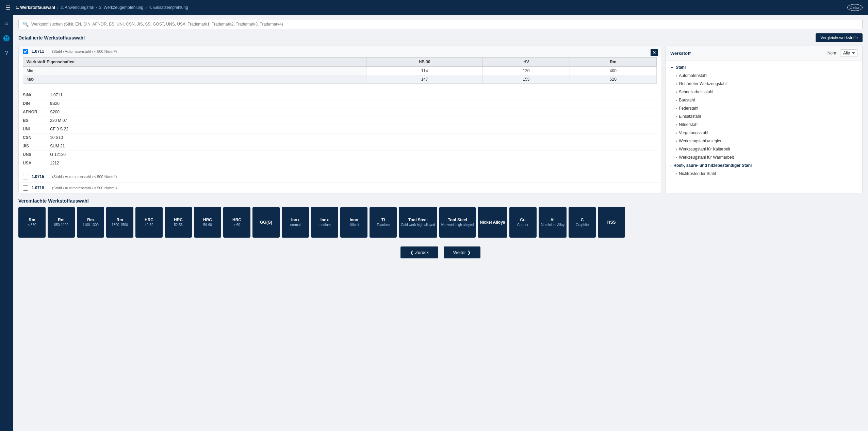 Image resolution: width=868 pixels, height=431 pixels. What do you see at coordinates (6, 53) in the screenshot?
I see `help-icon: ?` at bounding box center [6, 53].